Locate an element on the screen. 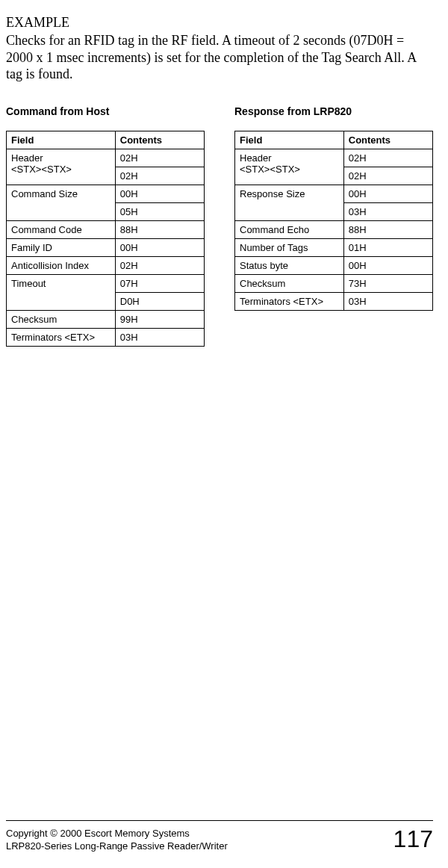 This screenshot has height=868, width=448. footer-copyright: Copyright © 2000 Escort Memory Systems is located at coordinates (116, 834).